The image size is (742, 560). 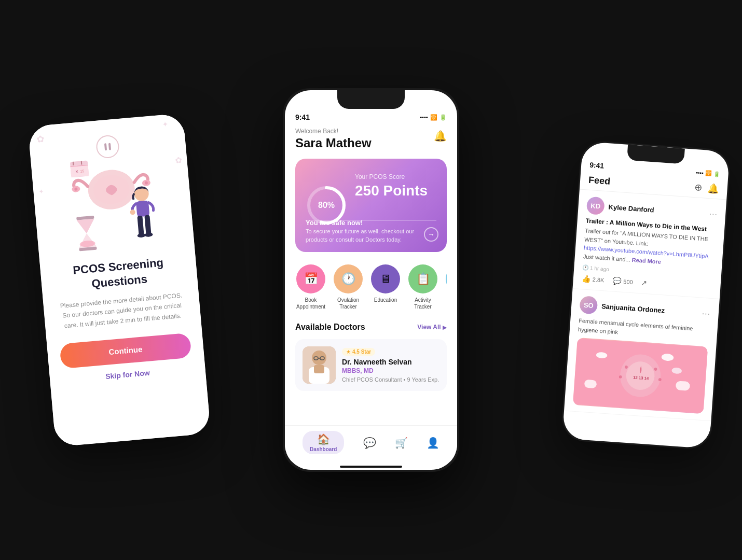 I want to click on post-2-author: Sanjuanita Ordonez, so click(x=633, y=308).